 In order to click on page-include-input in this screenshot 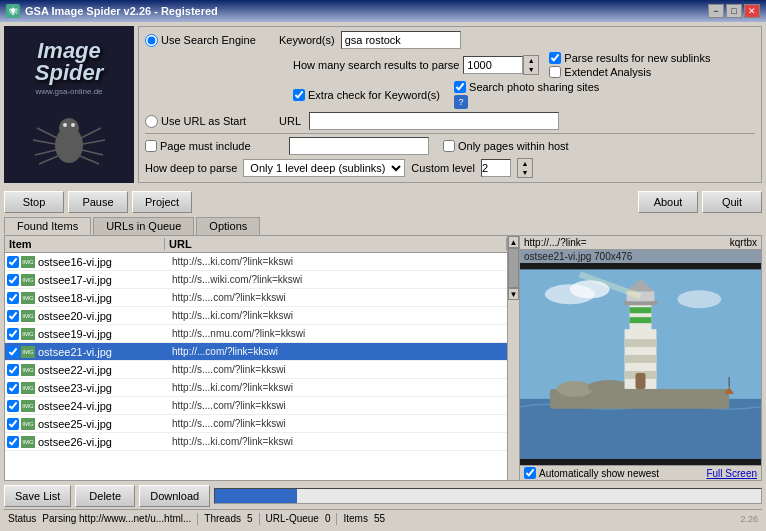, I will do `click(359, 146)`.